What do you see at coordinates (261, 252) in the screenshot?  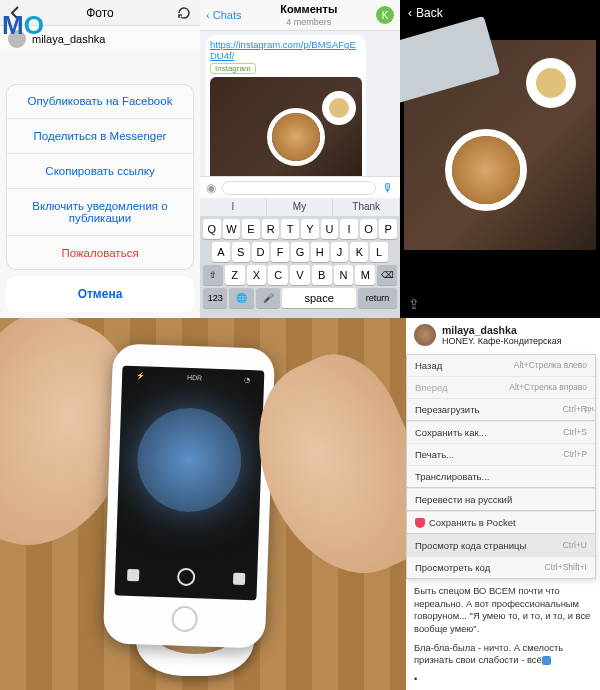 I see `key: D` at bounding box center [261, 252].